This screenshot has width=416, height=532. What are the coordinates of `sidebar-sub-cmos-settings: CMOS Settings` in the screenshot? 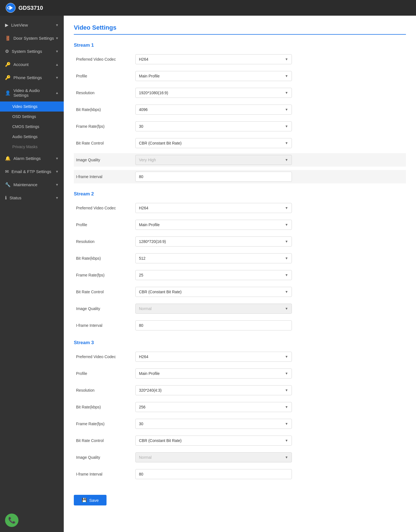 It's located at (32, 127).